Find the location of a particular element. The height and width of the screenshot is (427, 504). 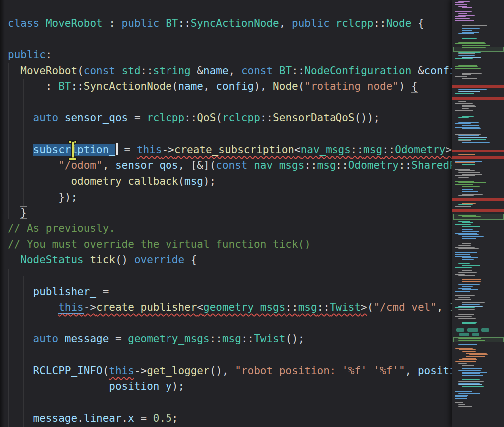

code-token: -> is located at coordinates (90, 307).